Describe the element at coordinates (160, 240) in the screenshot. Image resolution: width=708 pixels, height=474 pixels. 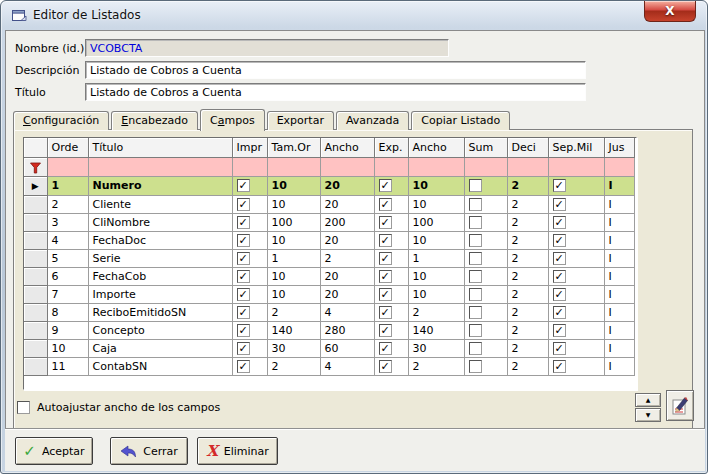
I see `cell-titulo: FechaDoc` at that location.